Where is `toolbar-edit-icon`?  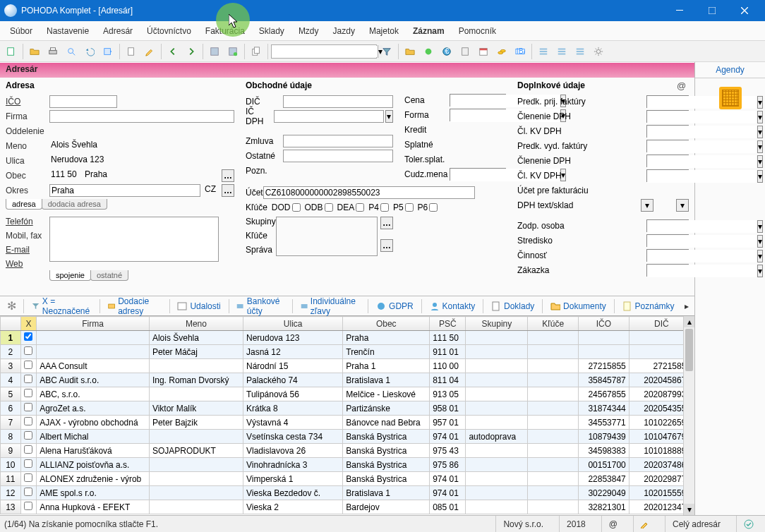
toolbar-edit-icon is located at coordinates (150, 52).